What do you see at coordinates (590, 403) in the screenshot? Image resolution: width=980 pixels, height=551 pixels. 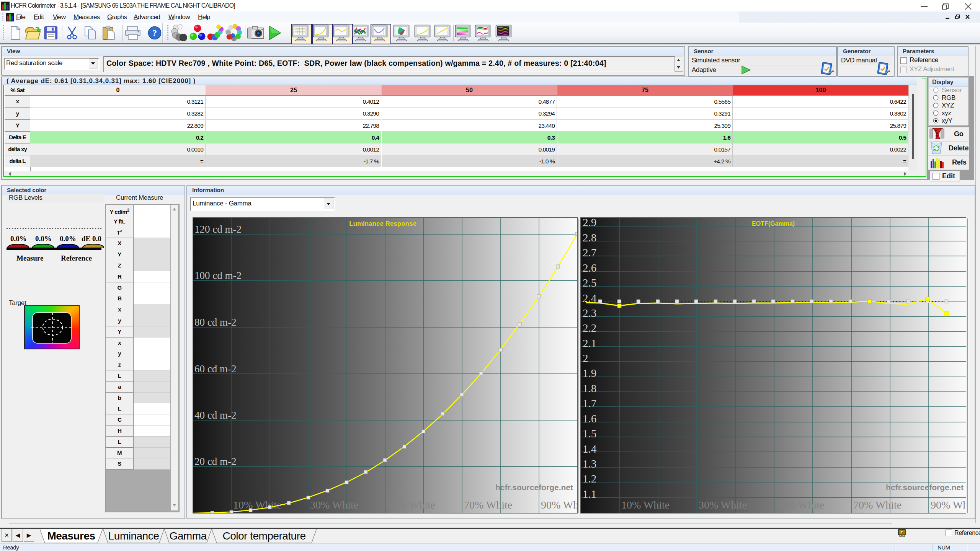 I see `svg-text: 1.7` at bounding box center [590, 403].